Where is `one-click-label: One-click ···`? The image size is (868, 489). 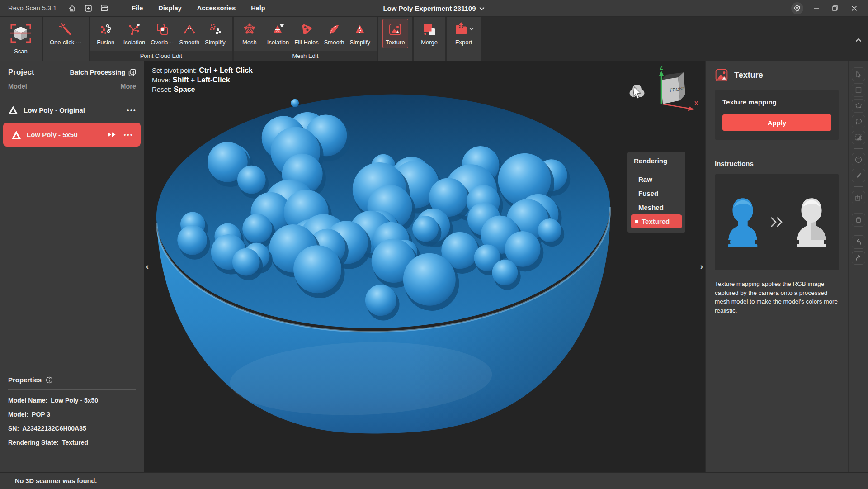 one-click-label: One-click ··· is located at coordinates (66, 43).